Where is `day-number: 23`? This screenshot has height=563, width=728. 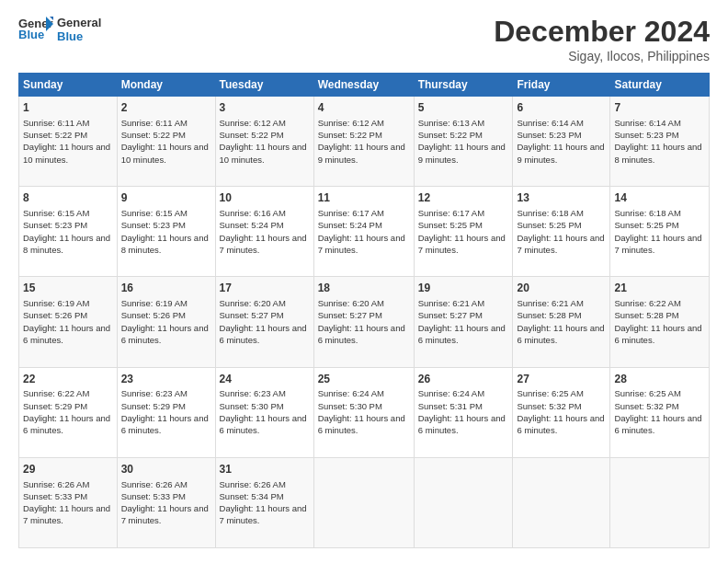 day-number: 23 is located at coordinates (166, 379).